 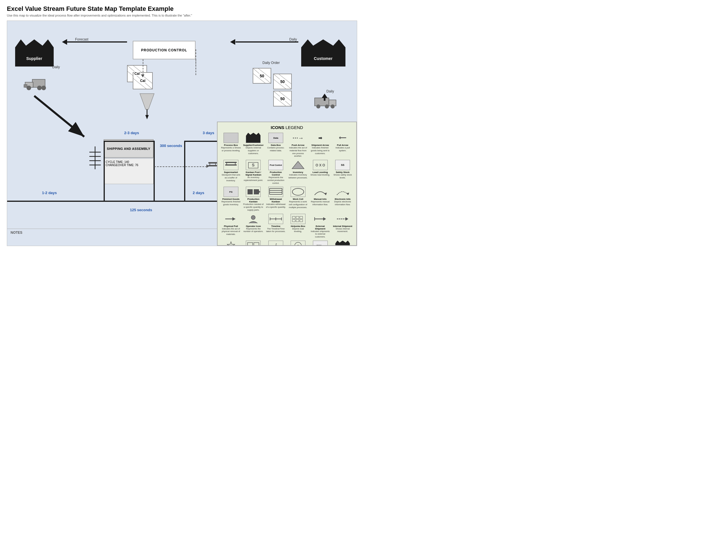 I want to click on dashed-horizontal, so click(x=181, y=167).